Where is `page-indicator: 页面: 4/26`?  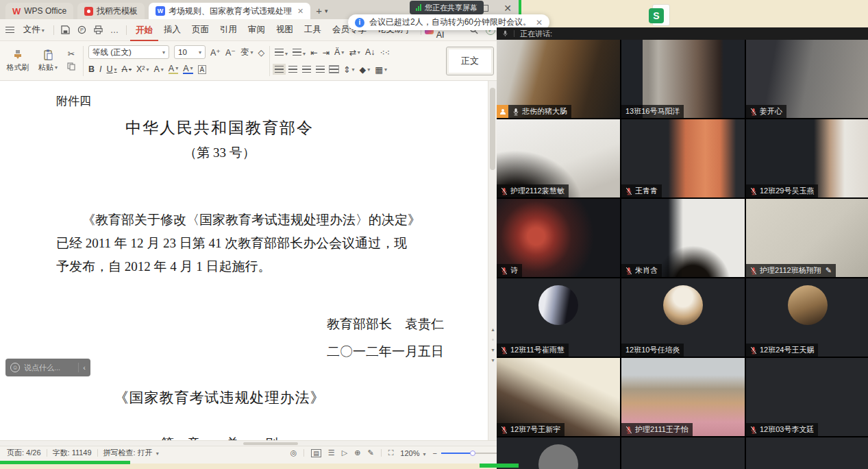 page-indicator: 页面: 4/26 is located at coordinates (24, 453).